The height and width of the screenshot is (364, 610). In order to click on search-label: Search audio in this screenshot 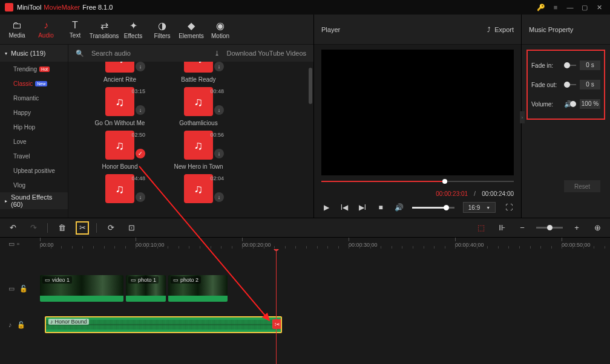, I will do `click(111, 53)`.